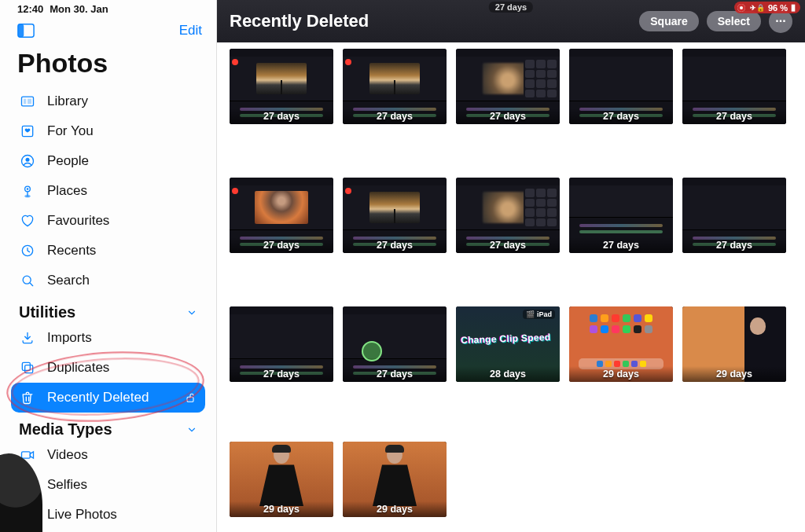  Describe the element at coordinates (108, 426) in the screenshot. I see `section-media-header: Media Types` at that location.